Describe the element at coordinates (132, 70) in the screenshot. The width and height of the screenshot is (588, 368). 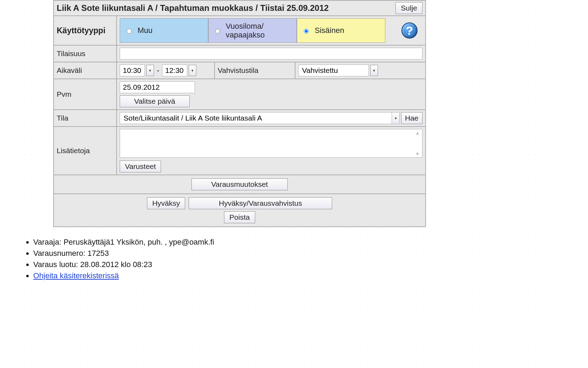
I see `time-start-input` at that location.